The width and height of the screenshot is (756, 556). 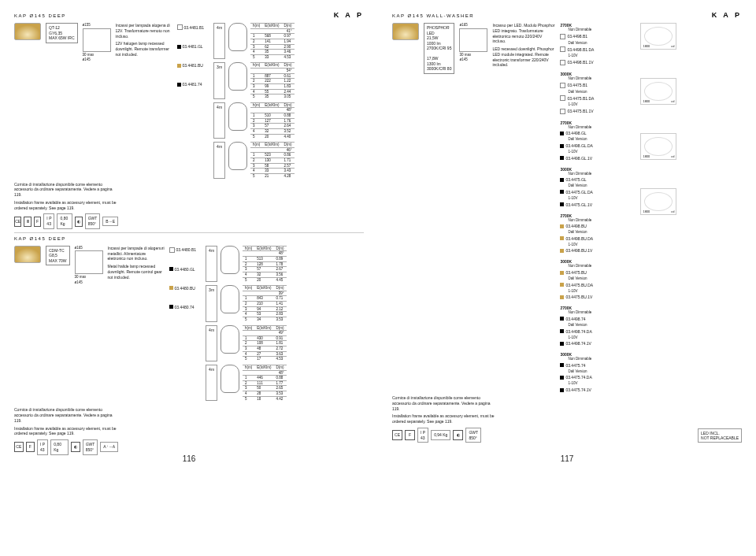 I want to click on variant-group: 2700KNon Dimmable03.4498.BUDali Version0…, so click(x=598, y=235).